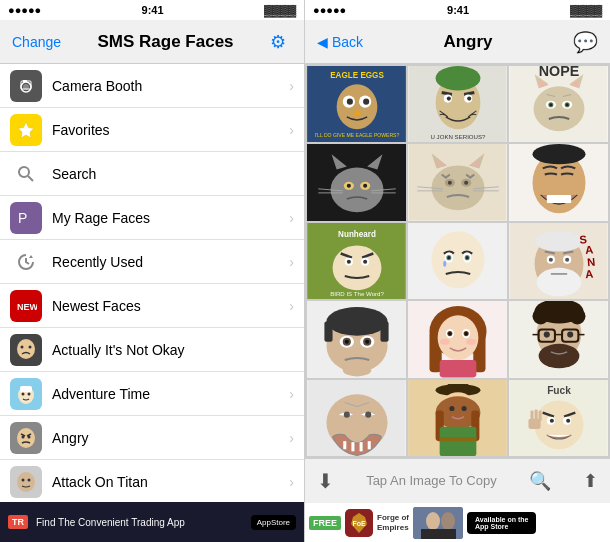 The width and height of the screenshot is (610, 542). I want to click on change-button: Change, so click(36, 42).